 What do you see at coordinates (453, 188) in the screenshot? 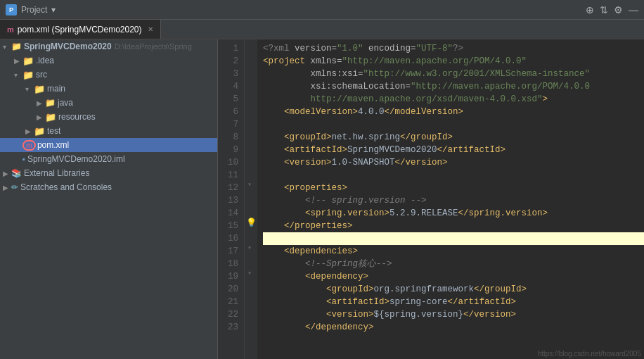
I see `code-line-12: <properties>` at bounding box center [453, 188].